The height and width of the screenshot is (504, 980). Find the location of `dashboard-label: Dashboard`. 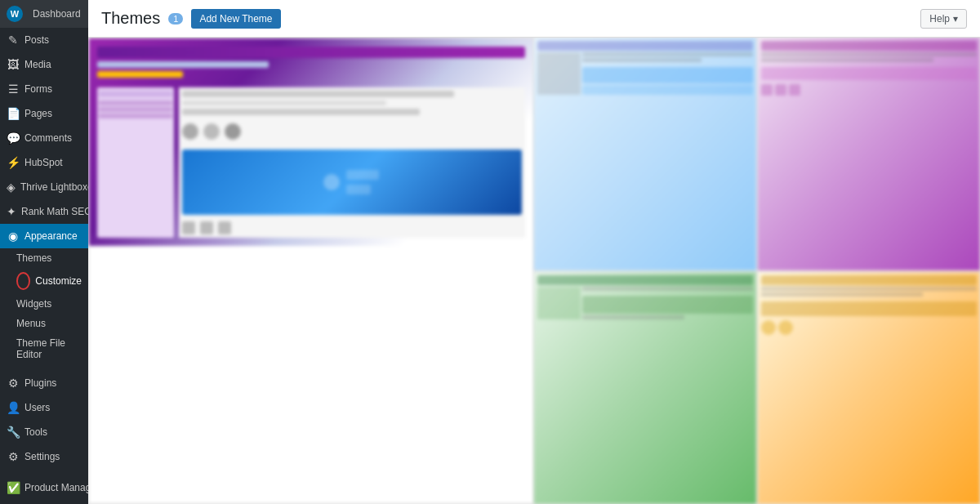

dashboard-label: Dashboard is located at coordinates (57, 14).